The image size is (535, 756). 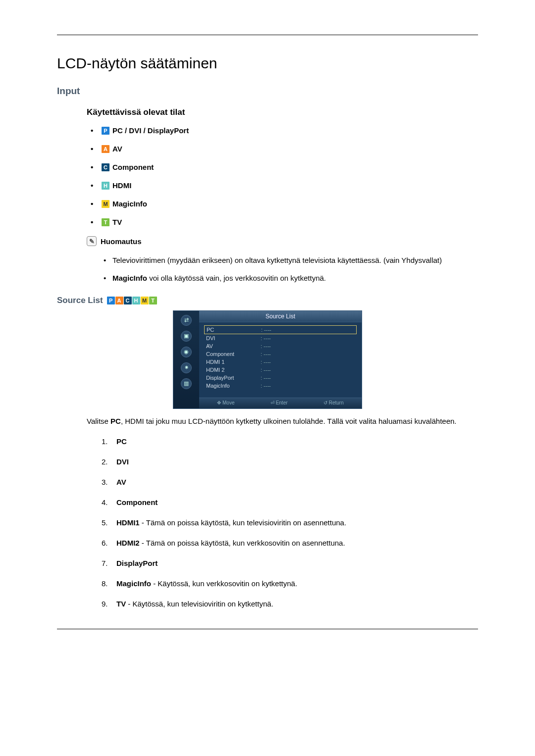 What do you see at coordinates (282, 185) in the screenshot?
I see `mode-hdmi: H HDMI` at bounding box center [282, 185].